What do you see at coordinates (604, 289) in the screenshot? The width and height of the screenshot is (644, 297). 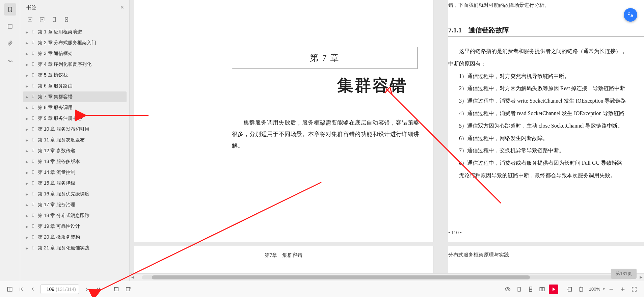 I see `zoom-dropdown-icon: ▼` at bounding box center [604, 289].